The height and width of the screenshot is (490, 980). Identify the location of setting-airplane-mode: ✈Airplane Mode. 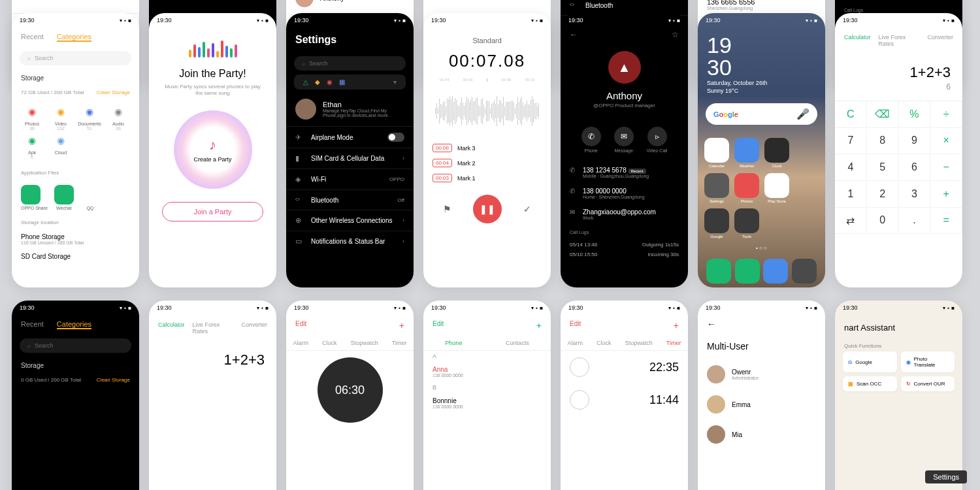
(350, 137).